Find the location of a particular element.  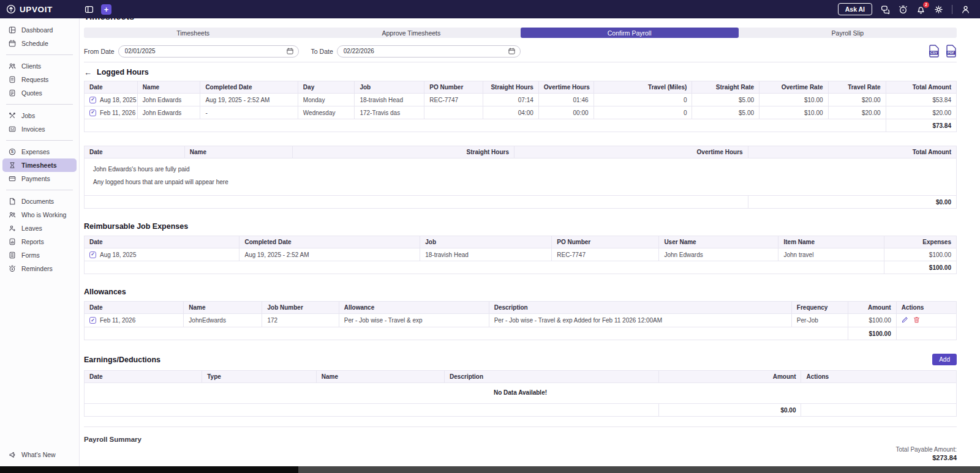

column-header: Straight Rate is located at coordinates (726, 88).